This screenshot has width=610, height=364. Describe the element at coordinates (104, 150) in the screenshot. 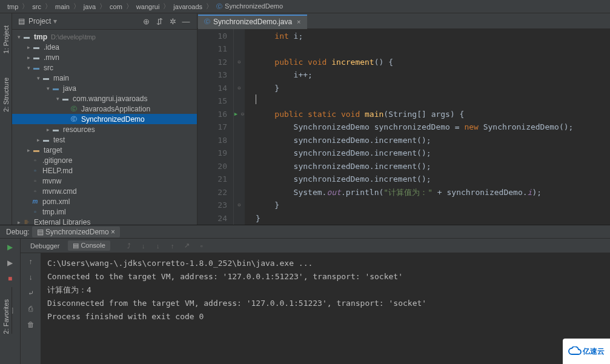

I see `tree-item: ▸▬target` at that location.